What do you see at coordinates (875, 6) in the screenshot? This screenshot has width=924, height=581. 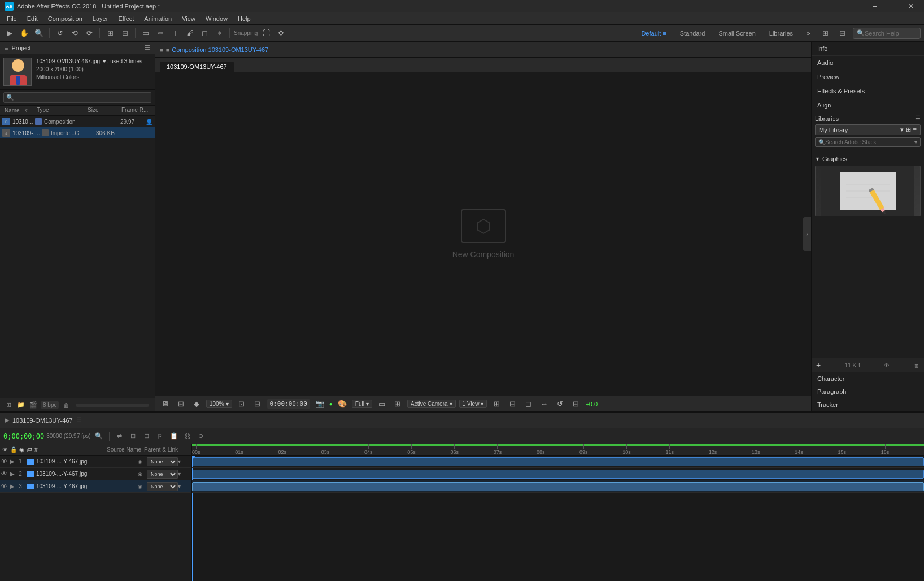 I see `minimize-button: –` at bounding box center [875, 6].